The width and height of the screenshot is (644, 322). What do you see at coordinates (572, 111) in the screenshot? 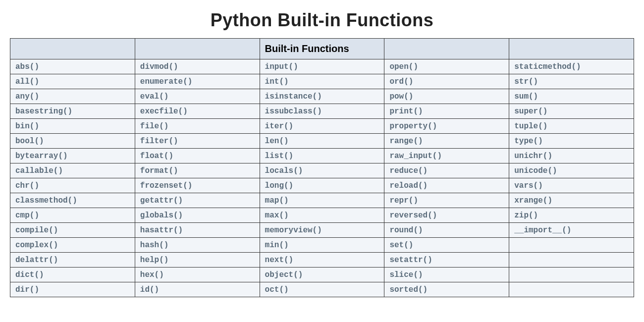
I see `function-cell: super()` at bounding box center [572, 111].